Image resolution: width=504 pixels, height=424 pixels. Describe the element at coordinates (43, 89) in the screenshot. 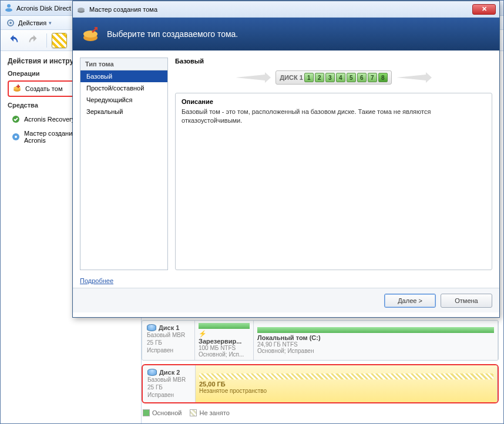

I see `create-volume-label: Создать том` at that location.